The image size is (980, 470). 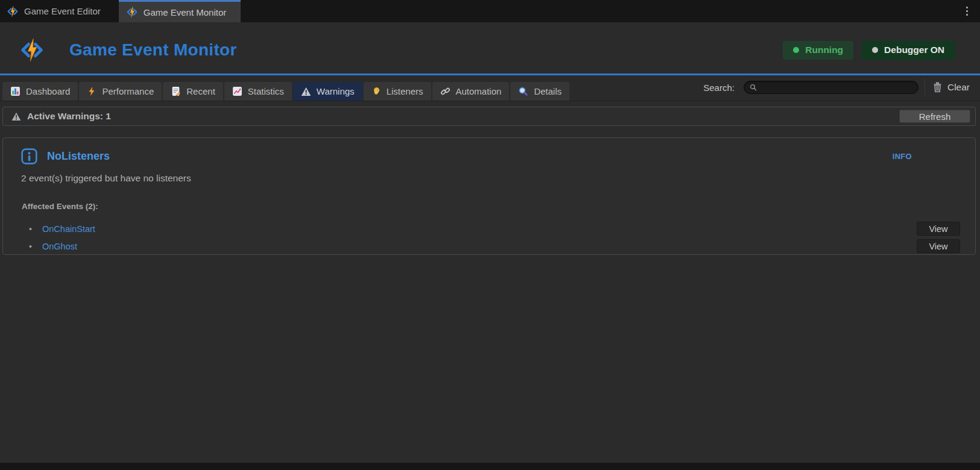 I want to click on tab-label: Performance, so click(x=128, y=92).